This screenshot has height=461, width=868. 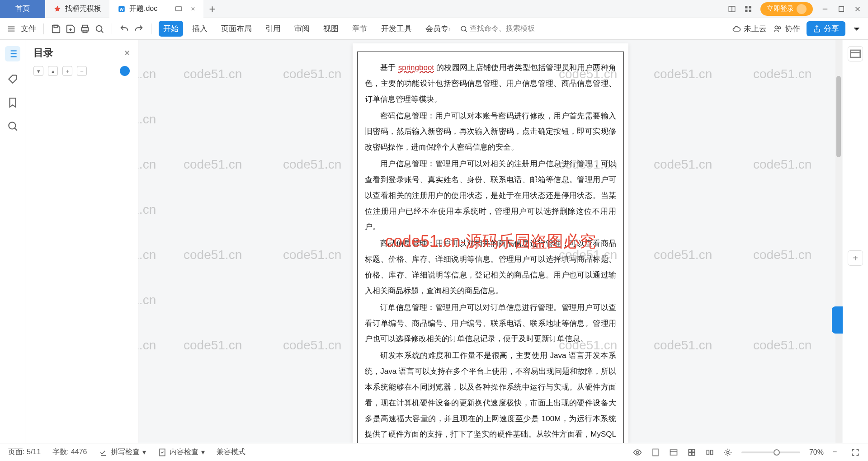 What do you see at coordinates (13, 79) in the screenshot?
I see `tag-icon` at bounding box center [13, 79].